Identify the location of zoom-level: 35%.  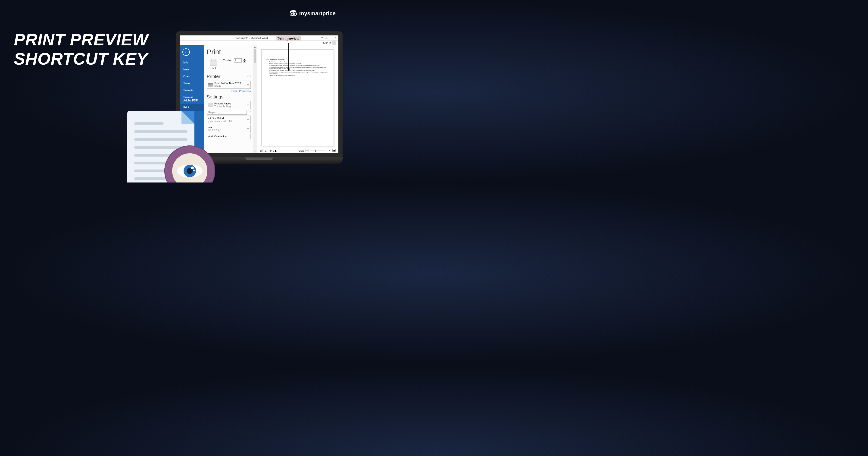
(302, 151).